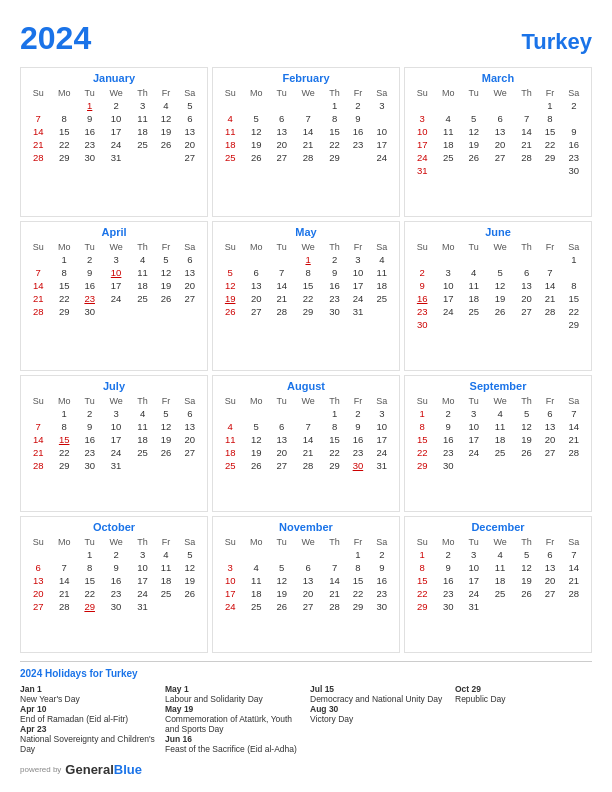 This screenshot has width=612, height=792. Describe the element at coordinates (306, 674) in the screenshot. I see `holidays-title: 2024 Holidays for Turkey` at that location.